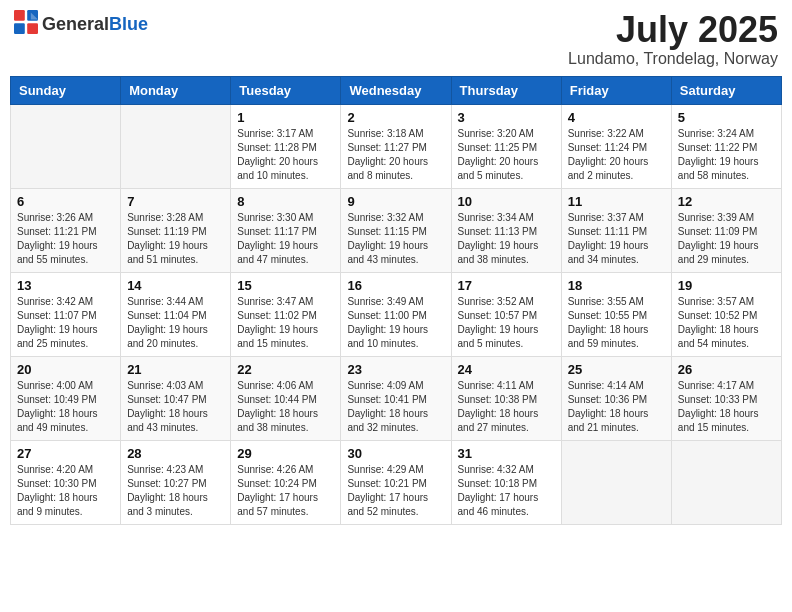  Describe the element at coordinates (396, 454) in the screenshot. I see `day-number: 30` at that location.